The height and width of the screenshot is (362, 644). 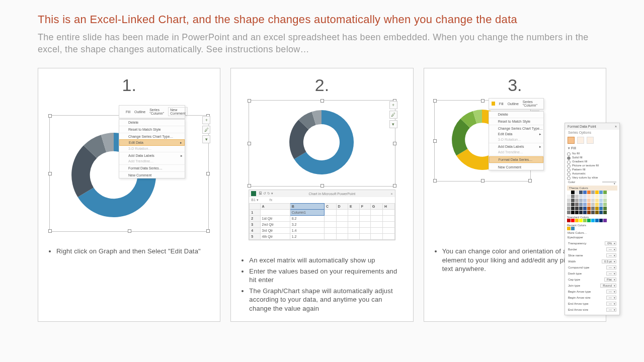 What do you see at coordinates (592, 188) in the screenshot?
I see `theme-colors-header: Theme Colors` at bounding box center [592, 188].